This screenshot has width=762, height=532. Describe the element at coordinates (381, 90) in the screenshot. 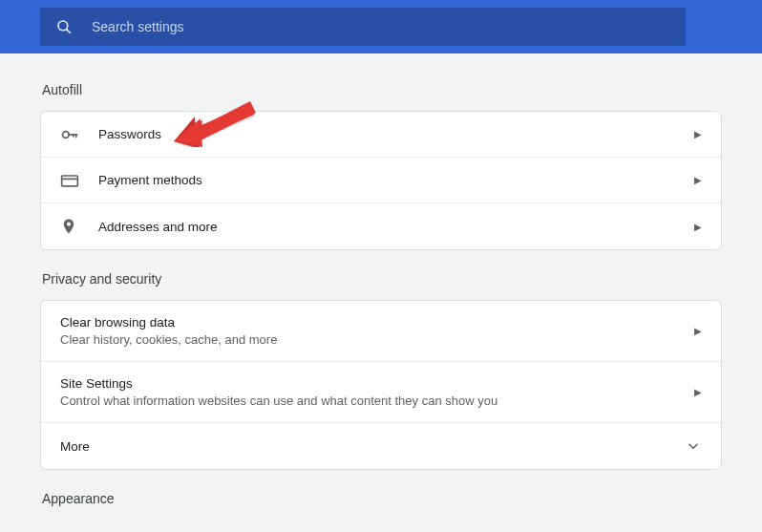

I see `section-title-autofill: Autofill` at that location.